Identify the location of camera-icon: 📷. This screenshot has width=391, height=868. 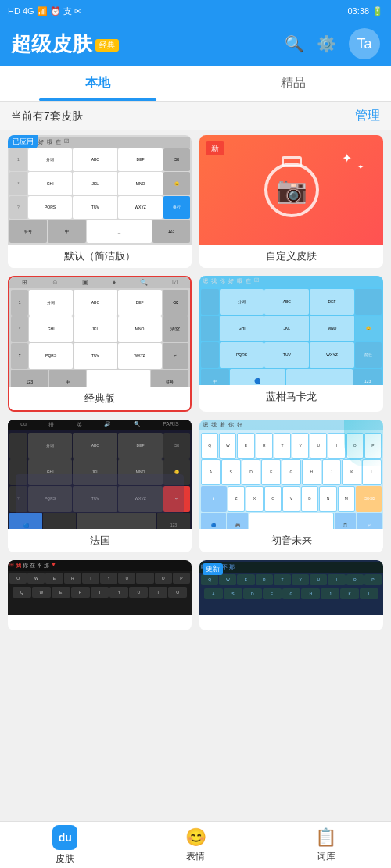
(292, 190).